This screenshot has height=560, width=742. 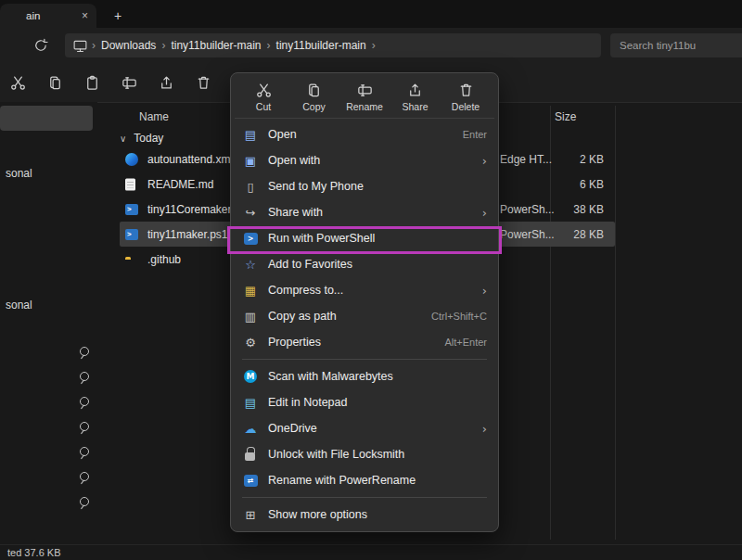 What do you see at coordinates (166, 83) in the screenshot?
I see `toolbar-share-button` at bounding box center [166, 83].